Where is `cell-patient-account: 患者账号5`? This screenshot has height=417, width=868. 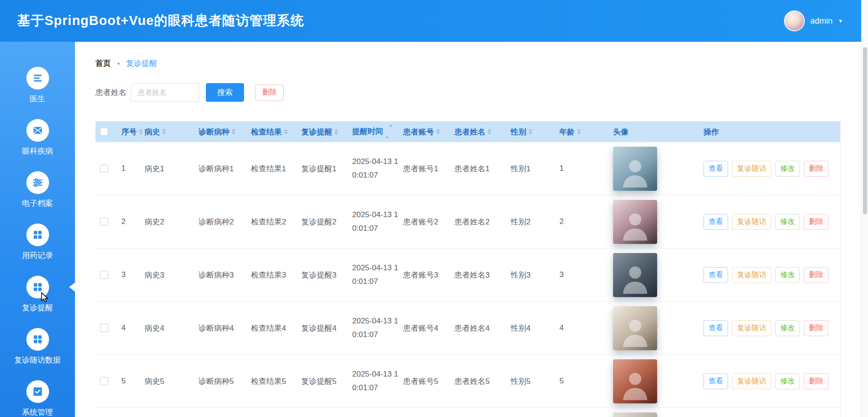
cell-patient-account: 患者账号5 is located at coordinates (421, 382).